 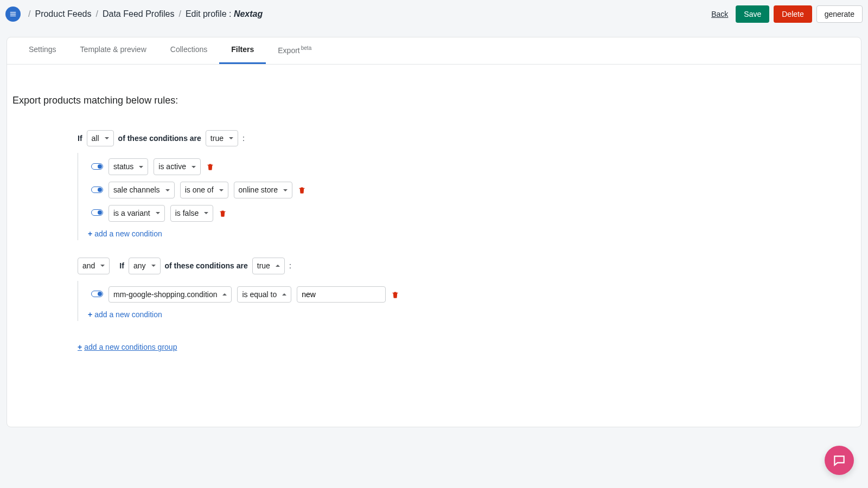 I want to click on condition-row: sale channels is one of online store, so click(x=467, y=190).